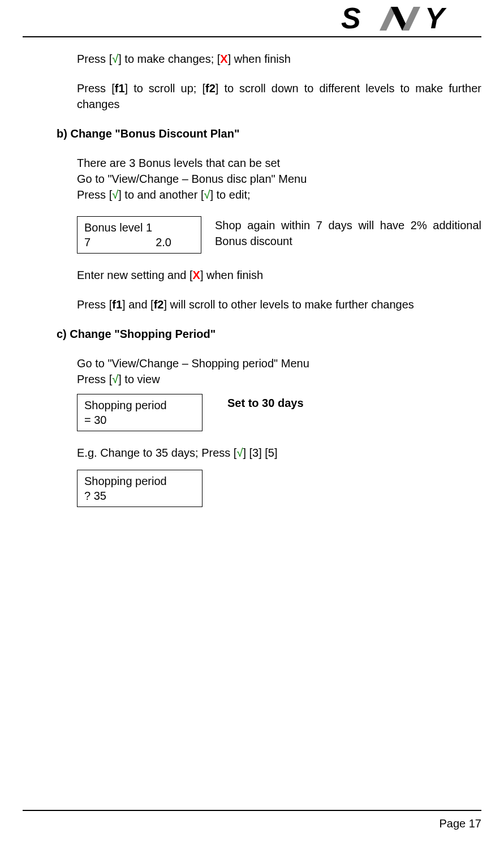  I want to click on text: There are 3 Bonus levels that can be set, so click(279, 163).